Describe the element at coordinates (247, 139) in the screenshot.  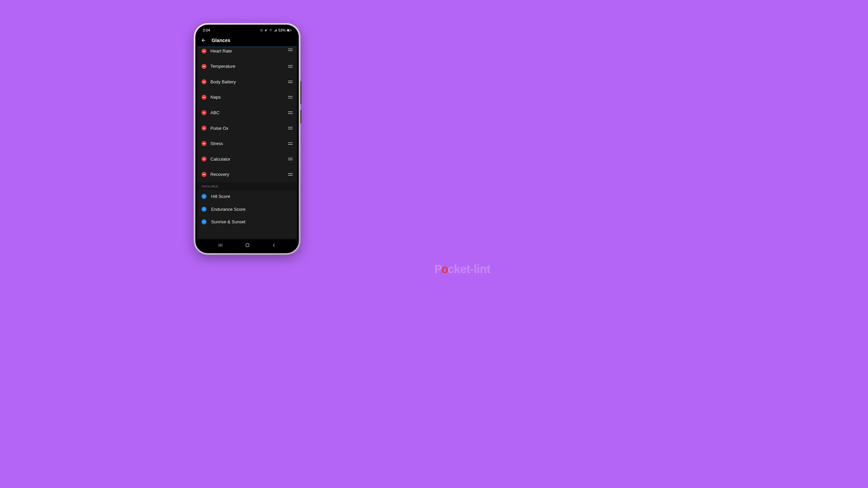
I see `phone-bezel: 3:04 53% Glances Heart RateTemperatureBo…` at that location.